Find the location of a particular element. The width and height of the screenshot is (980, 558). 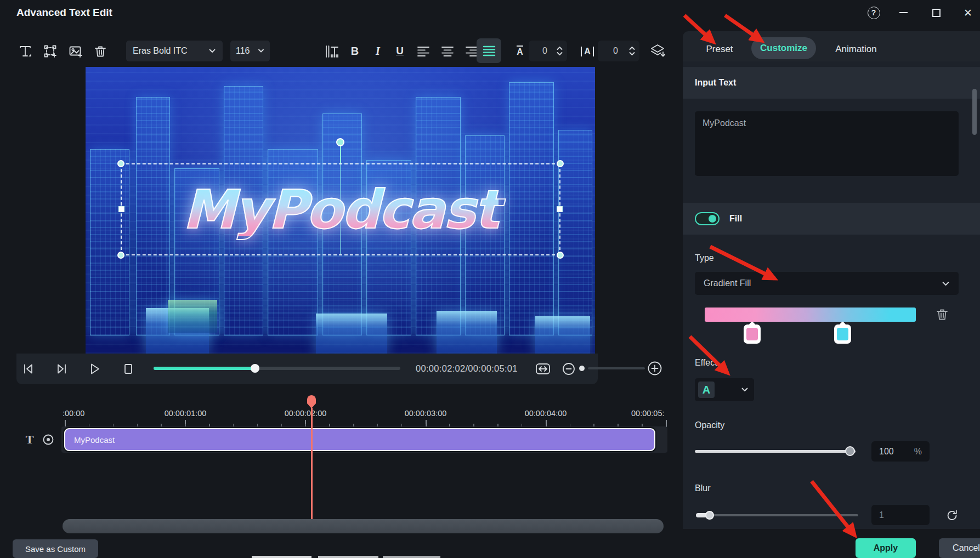

previous-frame-icon is located at coordinates (29, 369).